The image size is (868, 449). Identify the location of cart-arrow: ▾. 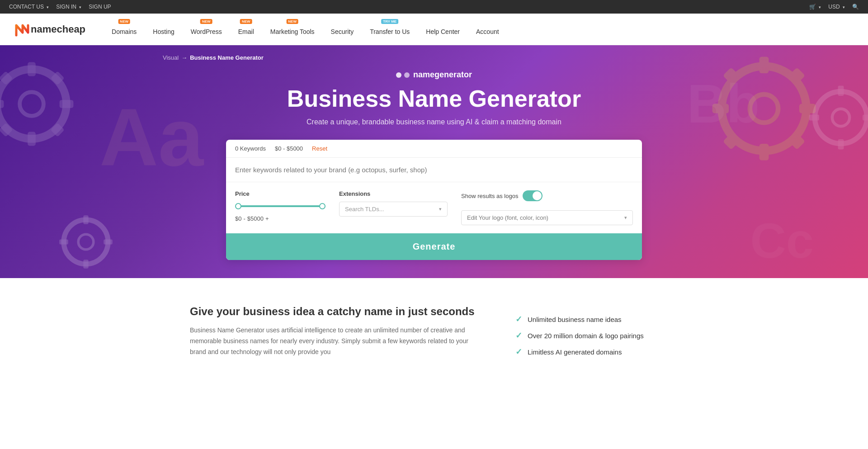
(820, 7).